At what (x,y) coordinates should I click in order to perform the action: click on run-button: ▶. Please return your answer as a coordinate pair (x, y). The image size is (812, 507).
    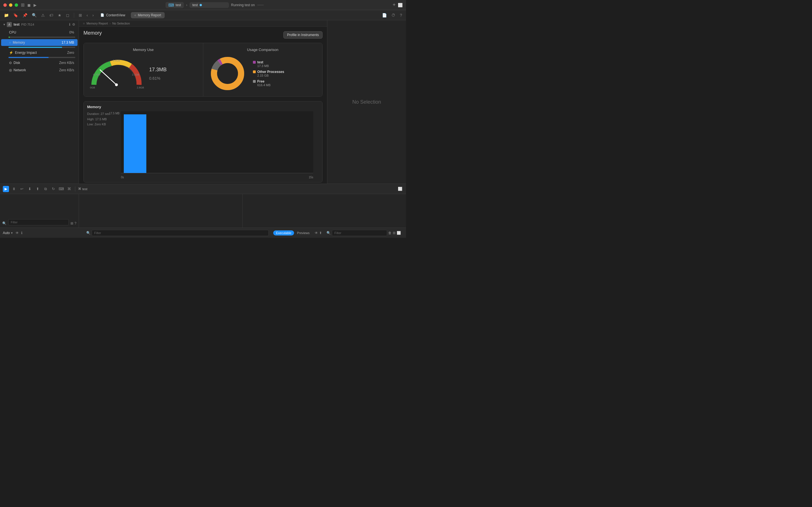
    Looking at the image, I should click on (35, 5).